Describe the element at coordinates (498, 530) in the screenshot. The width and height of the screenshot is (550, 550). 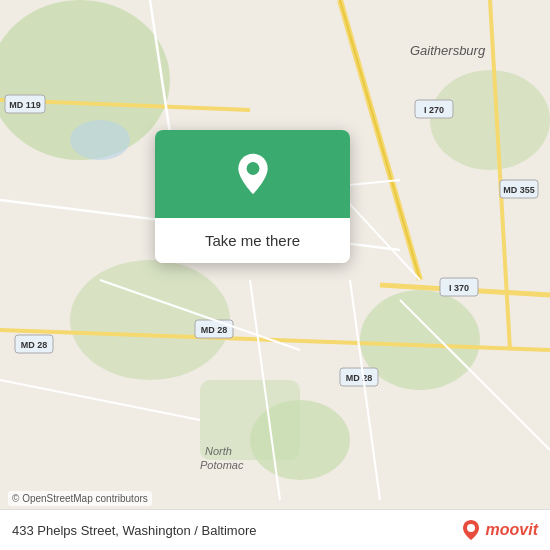
I see `moovit-logo: moovit` at that location.